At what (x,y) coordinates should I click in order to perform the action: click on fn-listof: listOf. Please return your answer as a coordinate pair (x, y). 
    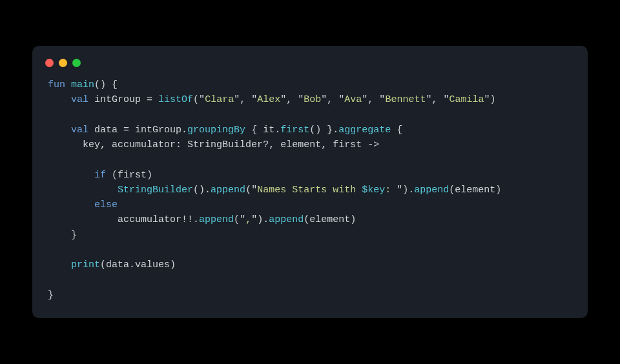
    Looking at the image, I should click on (176, 99).